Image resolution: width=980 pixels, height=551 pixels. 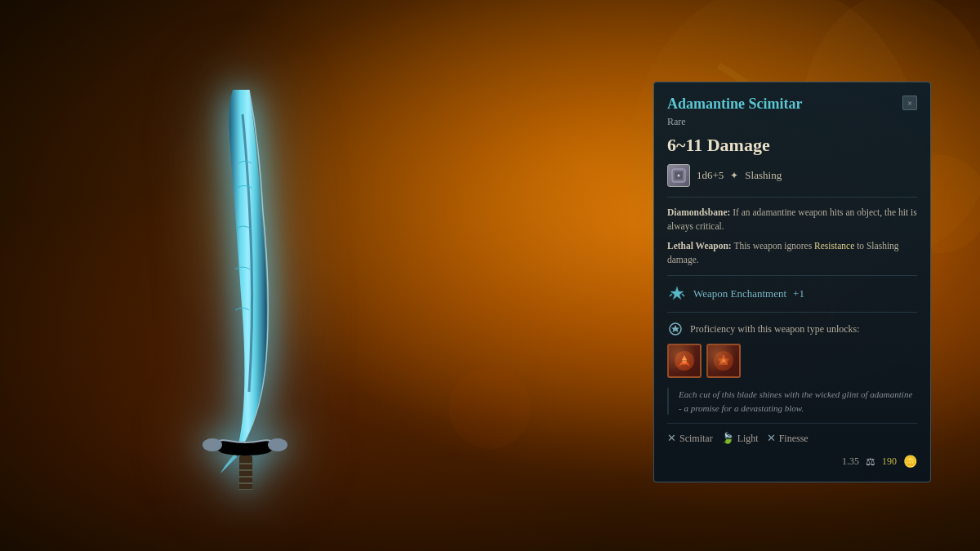 I want to click on weight-value: 1.35, so click(x=851, y=462).